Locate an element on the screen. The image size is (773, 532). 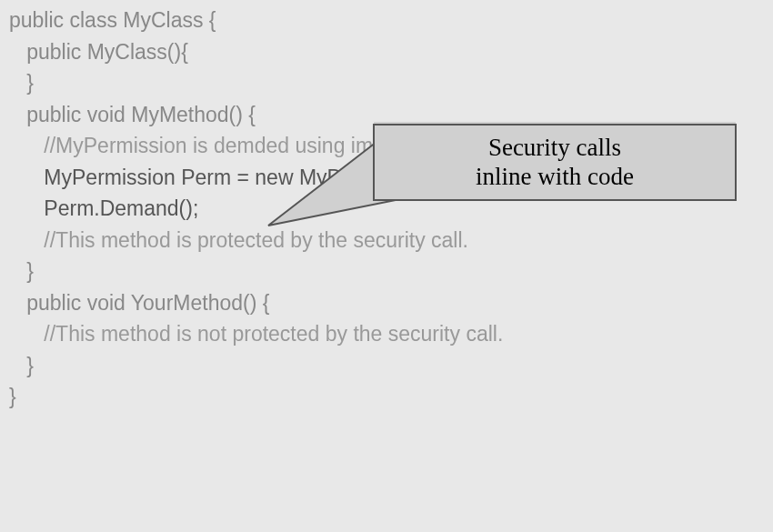
code-comment-line: //This method is not protected by the se… is located at coordinates (386, 335).